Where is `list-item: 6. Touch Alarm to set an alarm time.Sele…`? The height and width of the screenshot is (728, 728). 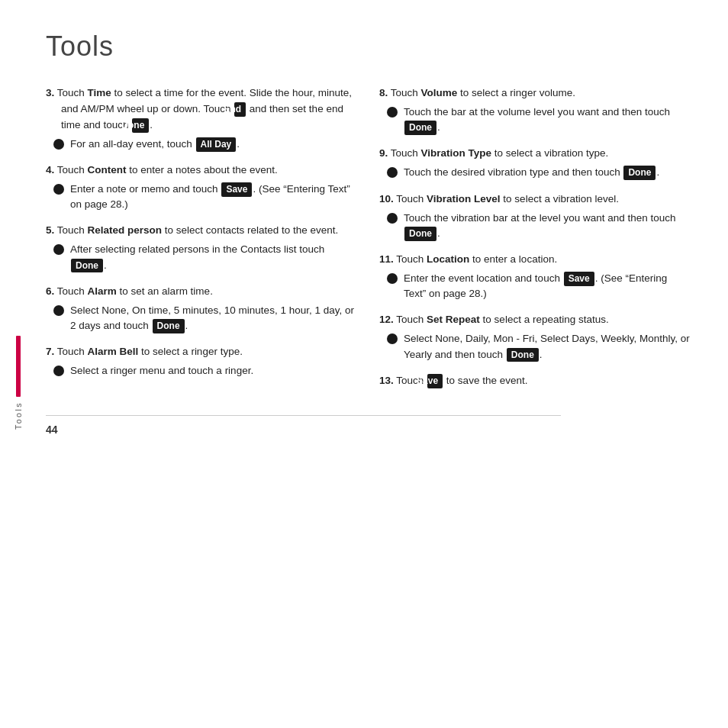
list-item: 6. Touch Alarm to set an alarm time.Sele… is located at coordinates (201, 308).